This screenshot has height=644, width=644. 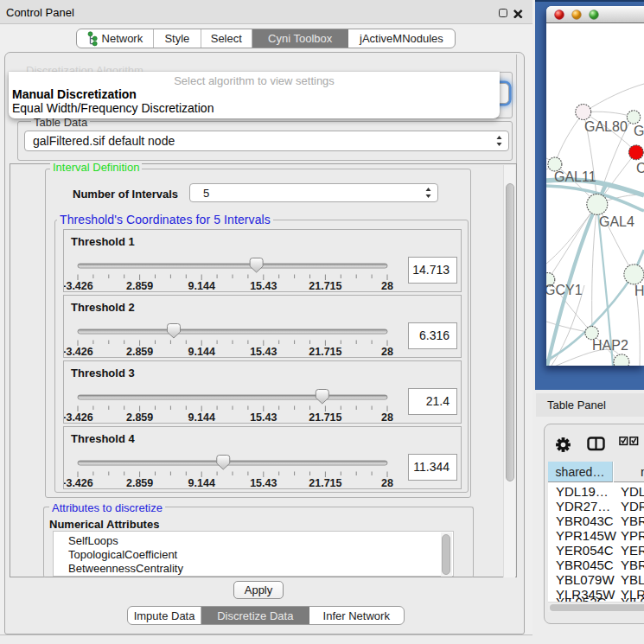 I want to click on svg-text: GA, so click(x=639, y=131).